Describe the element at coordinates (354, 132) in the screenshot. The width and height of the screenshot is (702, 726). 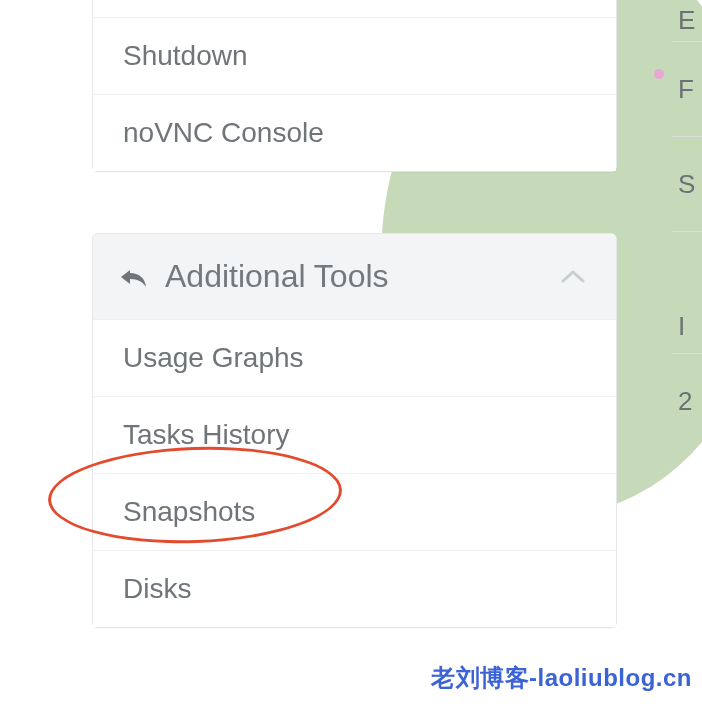
I see `menu-item-novnc-console: noVNC Console` at that location.